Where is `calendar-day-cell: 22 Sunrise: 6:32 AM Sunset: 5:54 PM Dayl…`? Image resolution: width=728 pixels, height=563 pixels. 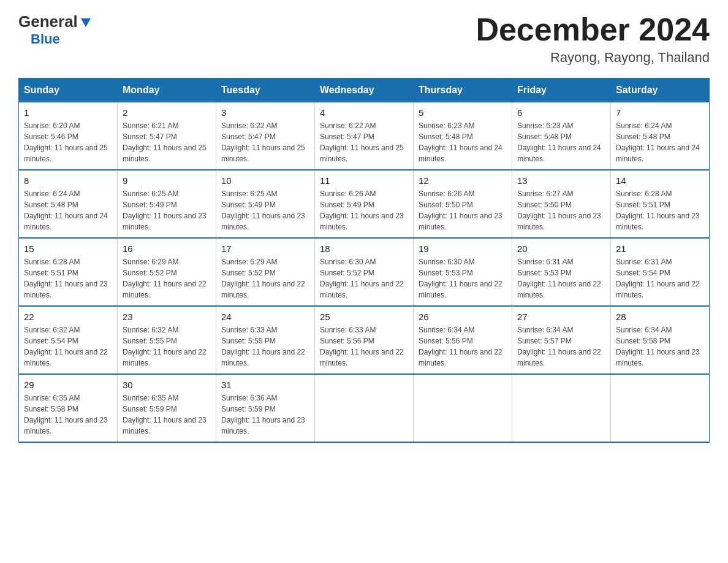
calendar-day-cell: 22 Sunrise: 6:32 AM Sunset: 5:54 PM Dayl… is located at coordinates (69, 340).